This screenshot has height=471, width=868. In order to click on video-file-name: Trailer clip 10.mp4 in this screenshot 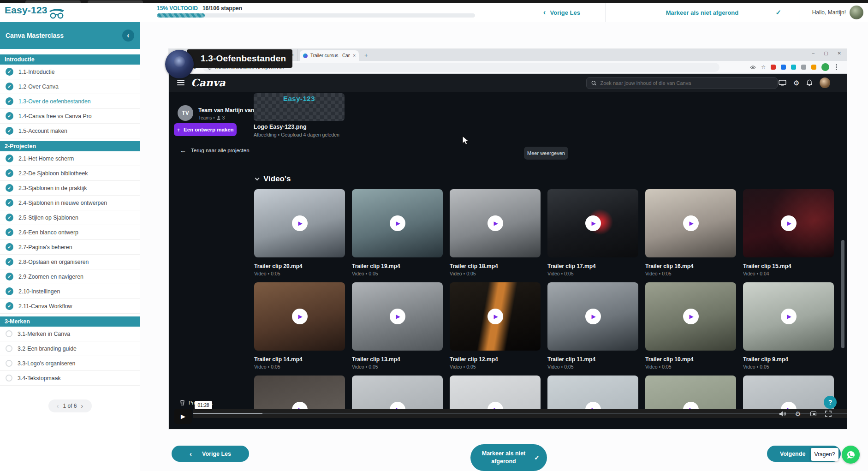, I will do `click(691, 359)`.